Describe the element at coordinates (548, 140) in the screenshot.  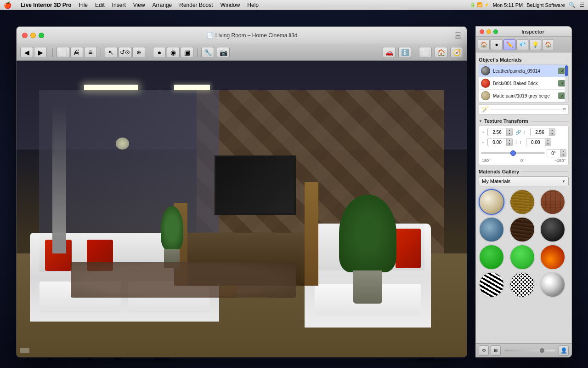
I see `v-offset-up: ▲` at that location.